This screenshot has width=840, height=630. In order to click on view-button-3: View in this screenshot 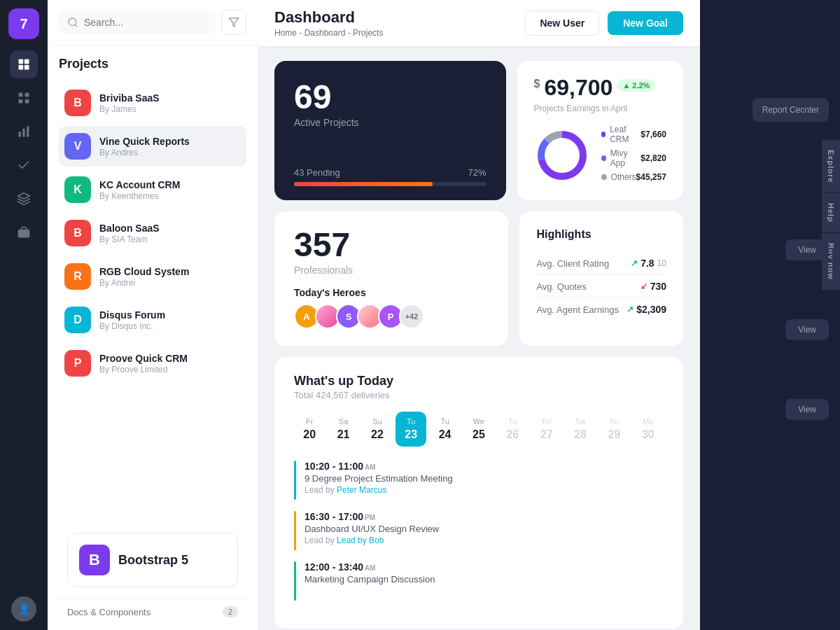, I will do `click(807, 410)`.